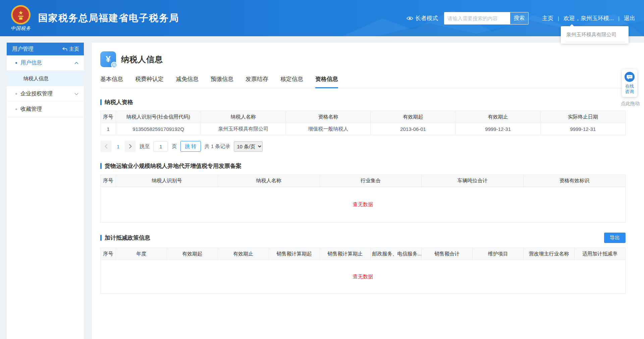 The image size is (644, 339). Describe the element at coordinates (118, 146) in the screenshot. I see `current-page-number: 1` at that location.